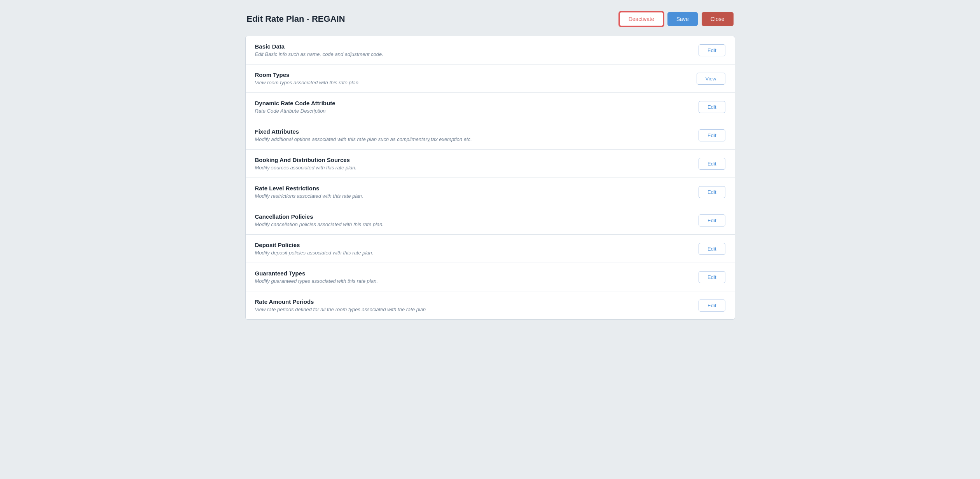 The height and width of the screenshot is (479, 980). What do you see at coordinates (473, 131) in the screenshot?
I see `section-title-fixed-attributes: Fixed Attributes` at bounding box center [473, 131].